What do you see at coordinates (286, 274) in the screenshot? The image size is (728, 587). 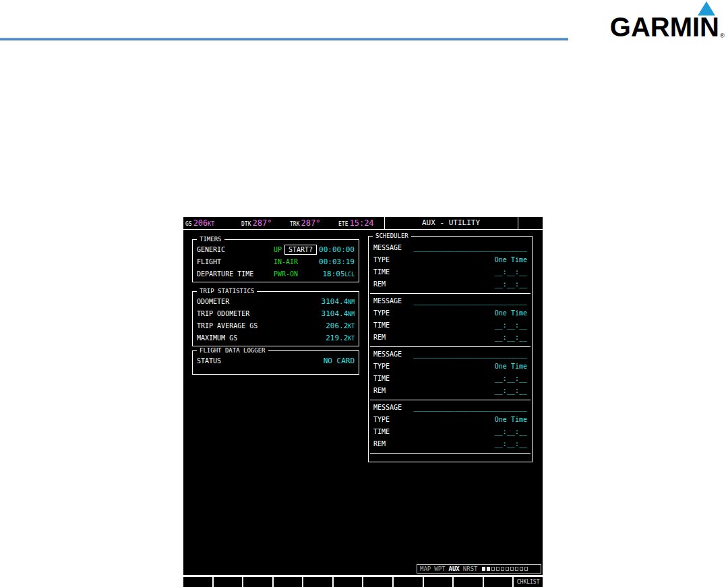 I see `departure-time-mode: PWR-ON` at bounding box center [286, 274].